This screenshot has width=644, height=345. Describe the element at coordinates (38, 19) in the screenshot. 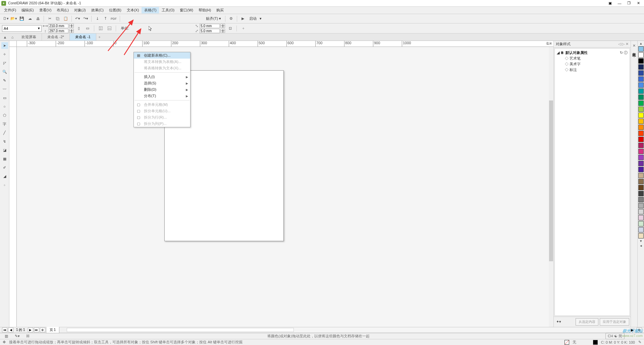

I see `print-button: 🖶` at that location.